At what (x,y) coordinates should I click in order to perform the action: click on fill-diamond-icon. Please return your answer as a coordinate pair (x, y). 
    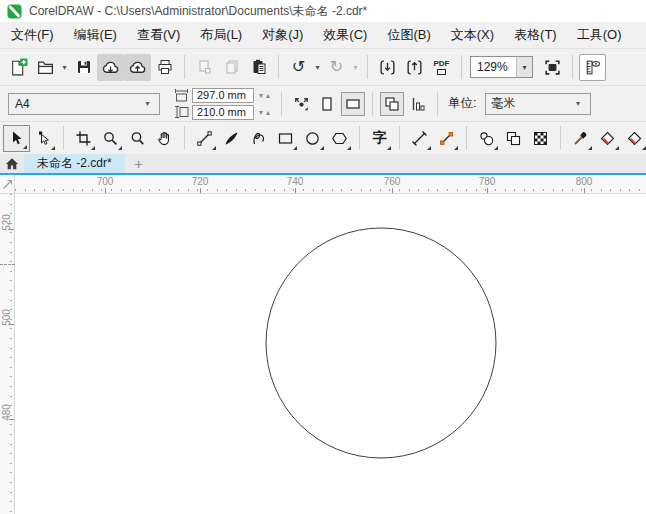
    Looking at the image, I should click on (608, 138).